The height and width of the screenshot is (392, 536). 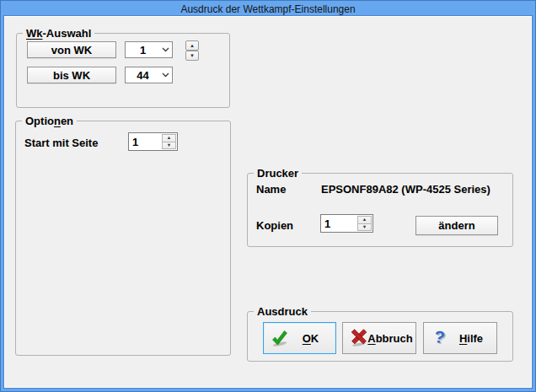 I want to click on question-icon: ? ?, so click(x=440, y=338).